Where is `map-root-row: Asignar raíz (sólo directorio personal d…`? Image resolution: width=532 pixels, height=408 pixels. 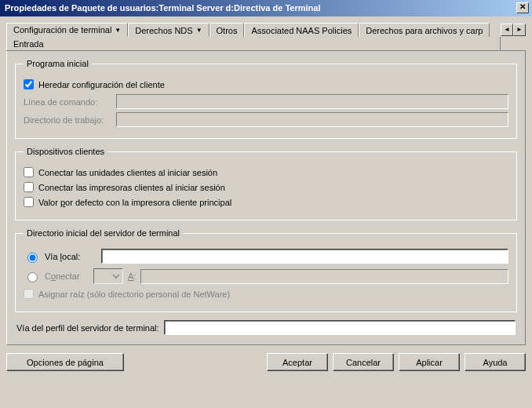 map-root-row: Asignar raíz (sólo directorio personal d… is located at coordinates (266, 293).